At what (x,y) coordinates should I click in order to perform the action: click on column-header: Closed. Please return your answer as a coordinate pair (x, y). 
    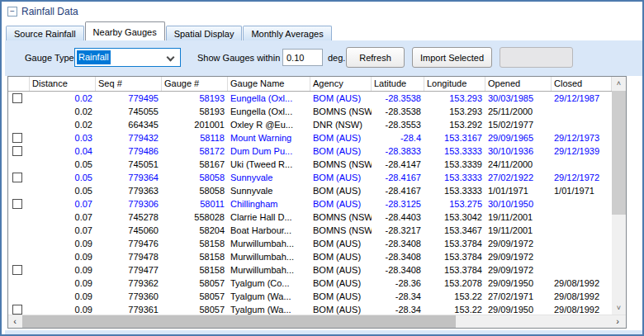
    Looking at the image, I should click on (581, 84).